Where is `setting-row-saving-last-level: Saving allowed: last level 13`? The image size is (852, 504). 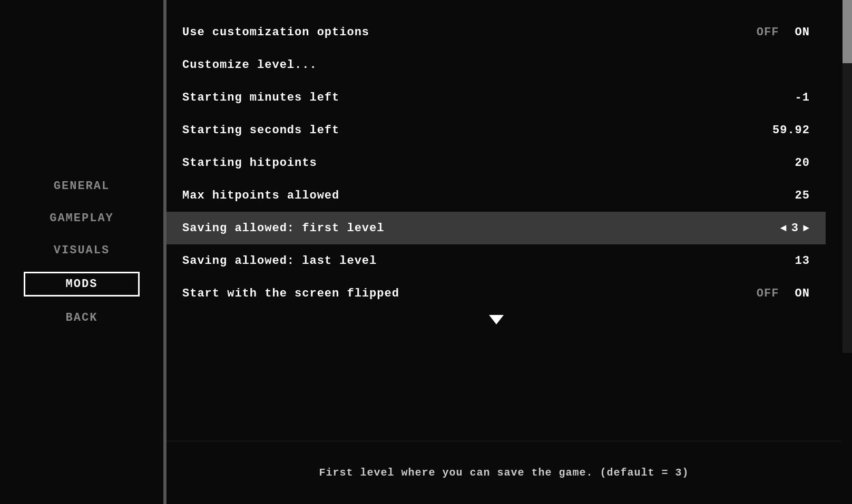
setting-row-saving-last-level: Saving allowed: last level 13 is located at coordinates (496, 261).